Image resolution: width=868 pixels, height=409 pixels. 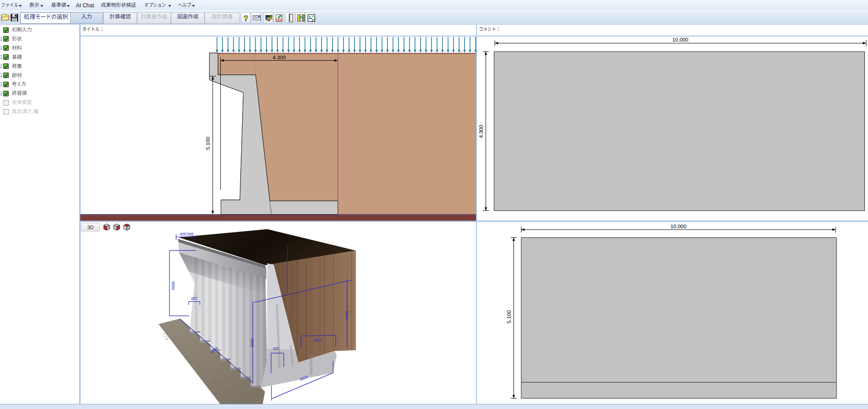 What do you see at coordinates (252, 342) in the screenshot?
I see `svg-text: 5000` at bounding box center [252, 342].